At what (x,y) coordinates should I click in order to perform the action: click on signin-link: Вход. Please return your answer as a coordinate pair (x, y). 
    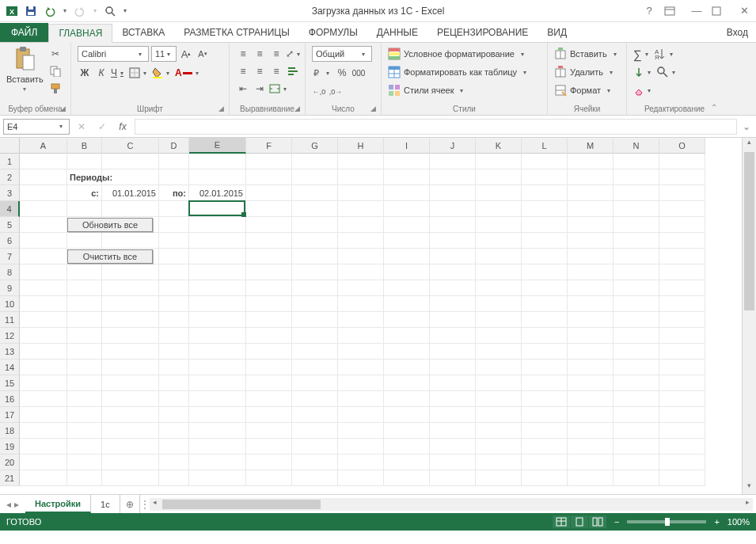
    Looking at the image, I should click on (741, 32).